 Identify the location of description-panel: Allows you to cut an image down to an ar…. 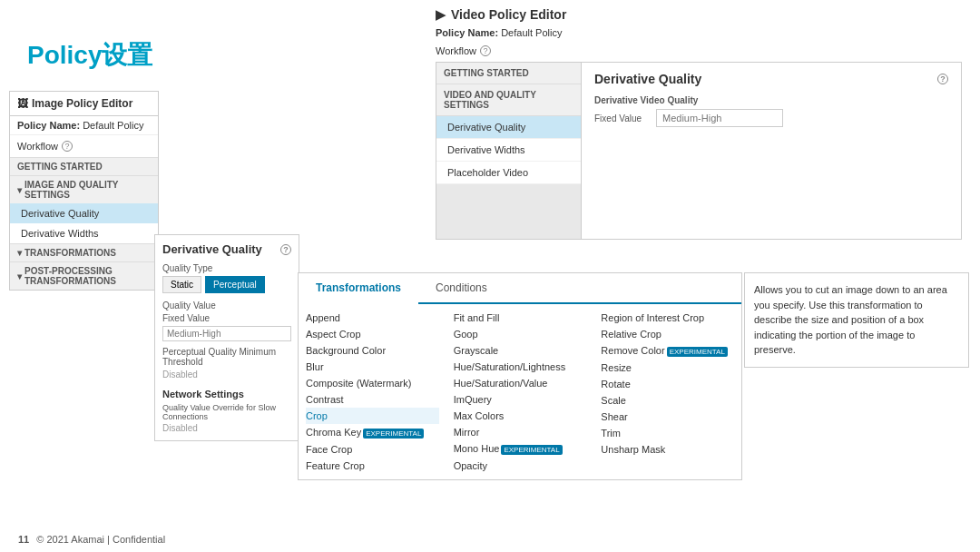
(857, 320).